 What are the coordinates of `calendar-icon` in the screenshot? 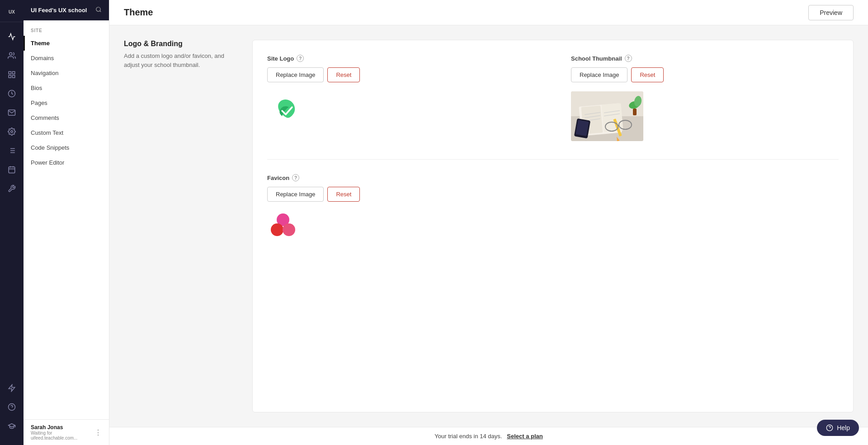 It's located at (12, 170).